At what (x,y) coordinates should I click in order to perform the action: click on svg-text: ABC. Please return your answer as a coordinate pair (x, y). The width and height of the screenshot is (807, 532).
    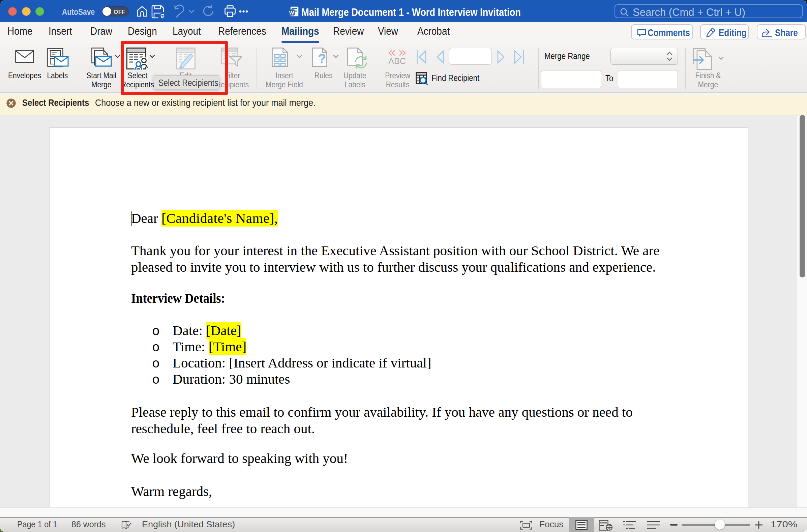
    Looking at the image, I should click on (397, 61).